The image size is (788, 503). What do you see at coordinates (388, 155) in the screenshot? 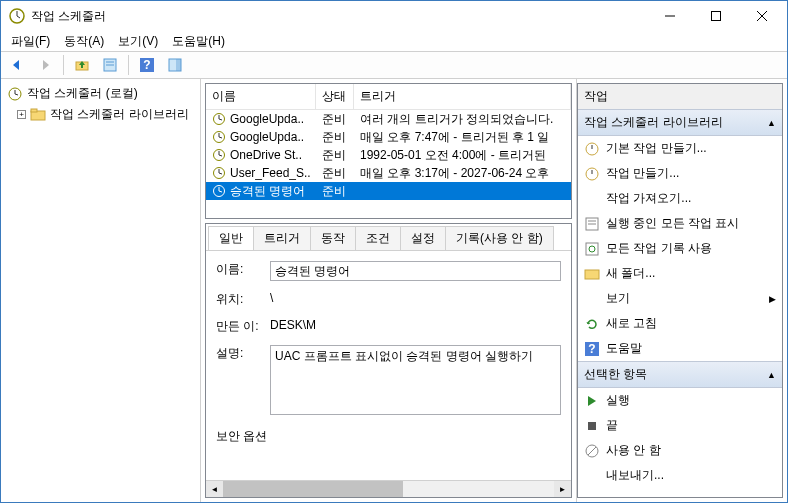
I see `task-row: OneDrive St..준비1992-05-01 오전 4:00에 - 트리거…` at bounding box center [388, 155].